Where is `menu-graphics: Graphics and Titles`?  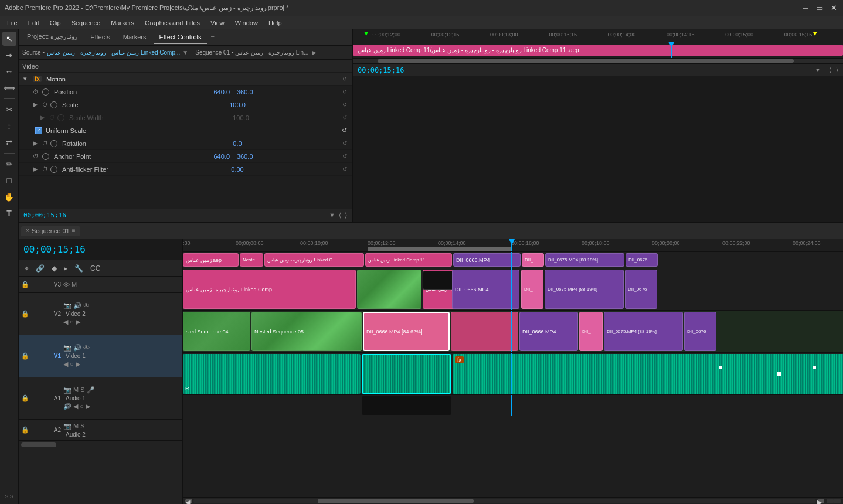 menu-graphics: Graphics and Titles is located at coordinates (172, 23).